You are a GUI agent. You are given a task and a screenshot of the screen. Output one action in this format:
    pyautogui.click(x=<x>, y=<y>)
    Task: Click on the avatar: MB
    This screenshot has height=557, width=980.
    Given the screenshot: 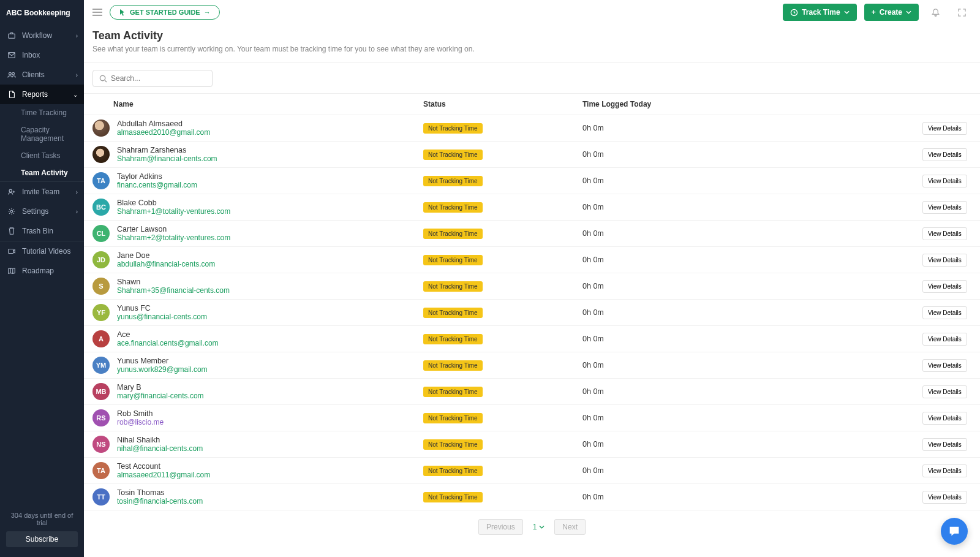 What is the action you would take?
    pyautogui.click(x=101, y=392)
    